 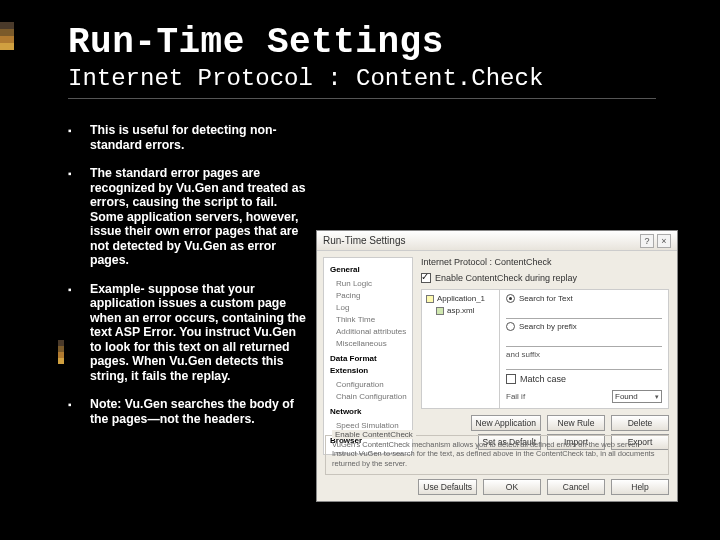 What do you see at coordinates (576, 423) in the screenshot?
I see `new-rule-button: New Rule` at bounding box center [576, 423].